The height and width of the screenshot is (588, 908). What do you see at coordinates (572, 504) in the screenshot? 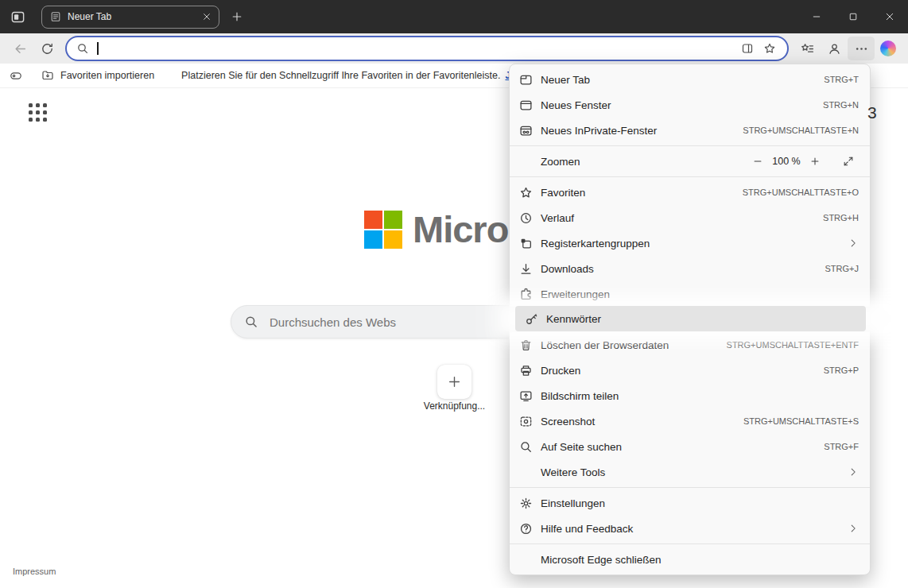
I see `menu-item-label: Einstellungen` at bounding box center [572, 504].